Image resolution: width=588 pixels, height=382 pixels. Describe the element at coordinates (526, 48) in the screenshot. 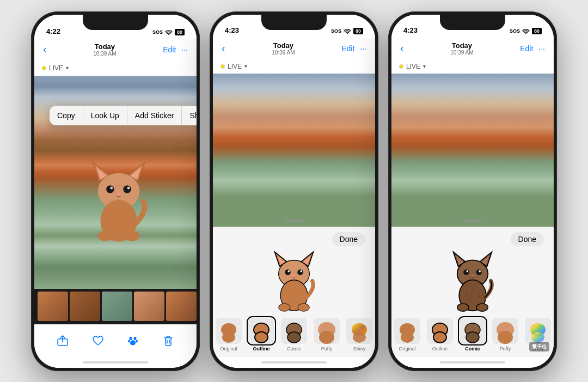

I see `edit-button-3: Edit` at that location.